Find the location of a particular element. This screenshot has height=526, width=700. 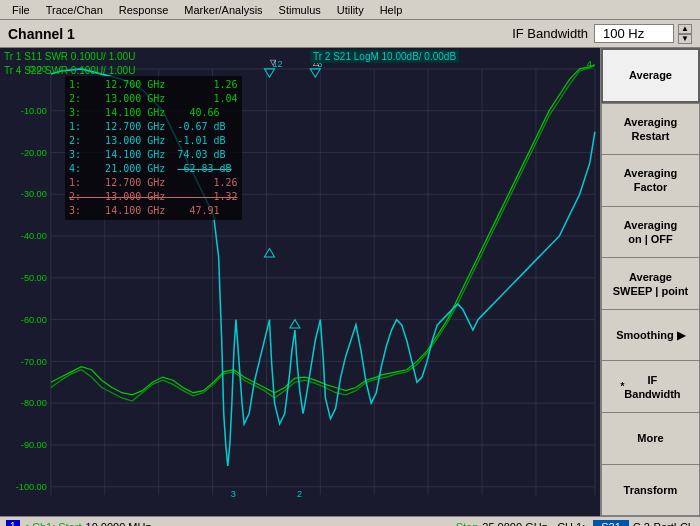

readout-row-5: 2: 13.000 GHz -1.01 dB is located at coordinates (154, 141).